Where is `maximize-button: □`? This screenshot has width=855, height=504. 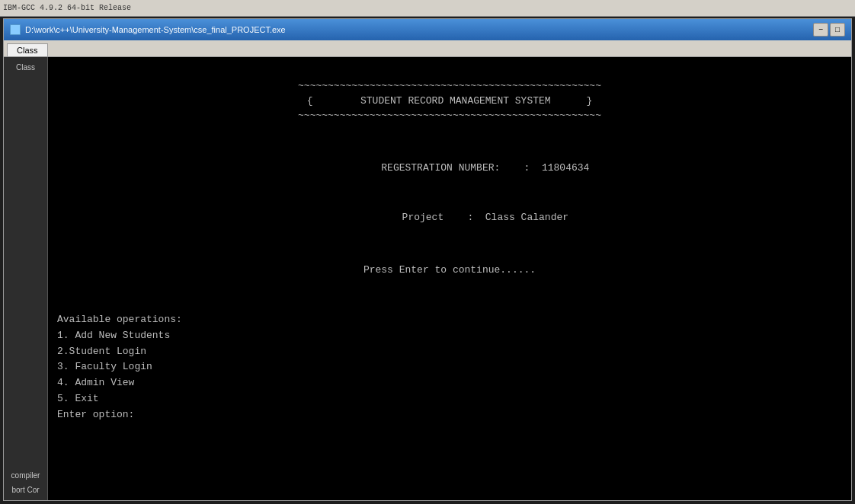
maximize-button: □ is located at coordinates (837, 30).